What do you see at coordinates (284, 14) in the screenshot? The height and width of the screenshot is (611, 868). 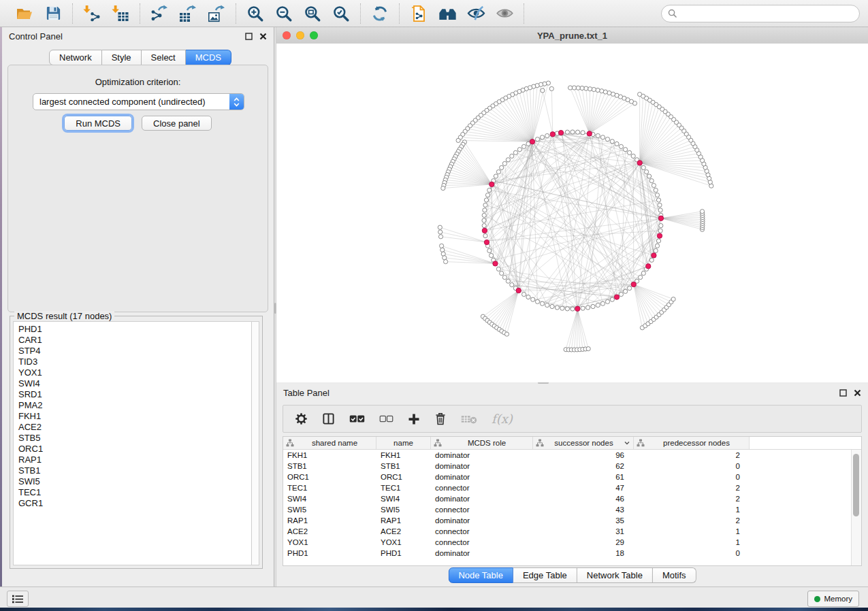 I see `zoom-out-button` at bounding box center [284, 14].